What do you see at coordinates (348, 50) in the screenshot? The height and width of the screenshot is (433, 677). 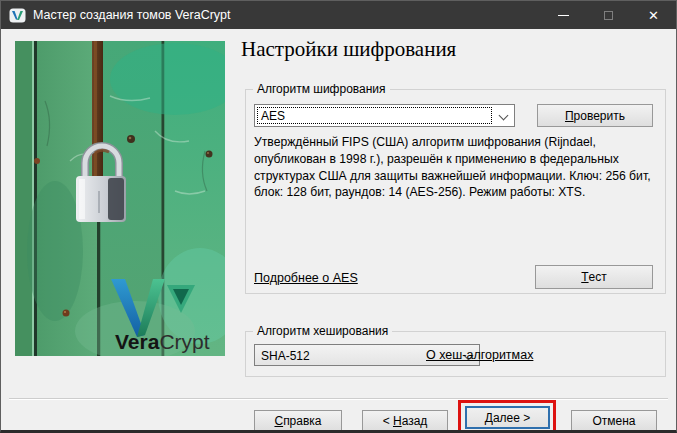 I see `page-title: Настройки шифрования` at bounding box center [348, 50].